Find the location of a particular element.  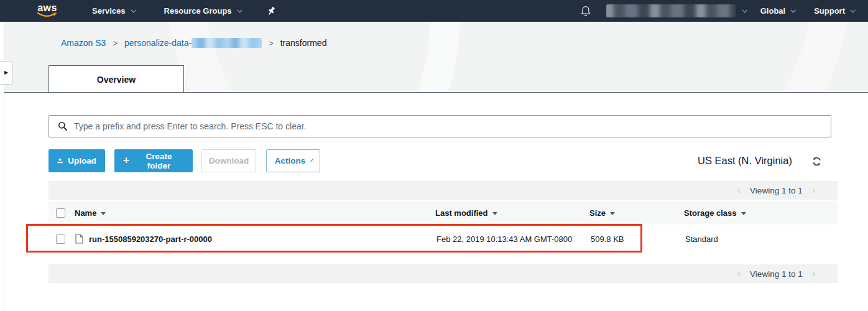

row-last-modified: Feb 22, 2019 10:13:43 AM GMT-0800 is located at coordinates (512, 239).